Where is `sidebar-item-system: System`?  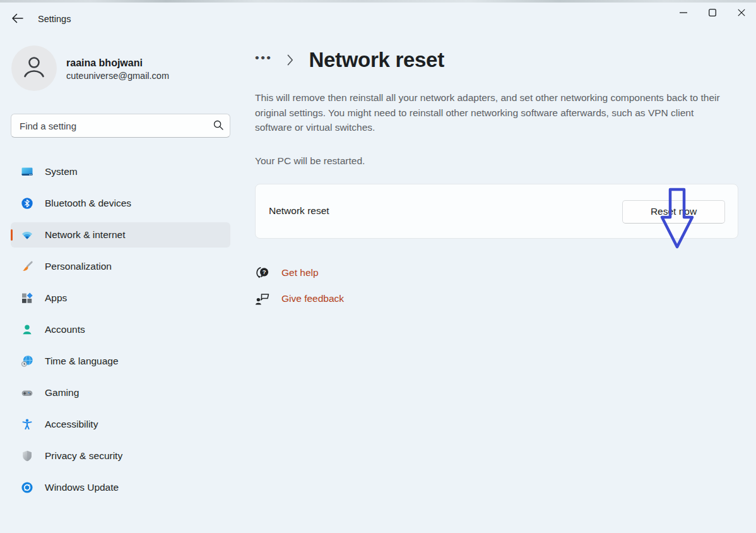 sidebar-item-system: System is located at coordinates (121, 172).